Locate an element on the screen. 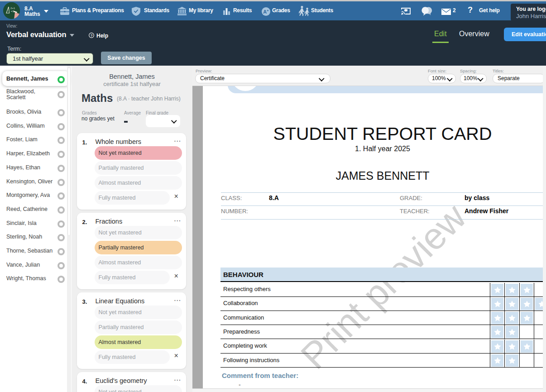 This screenshot has height=392, width=546. svg-text: 2+1 is located at coordinates (13, 8).